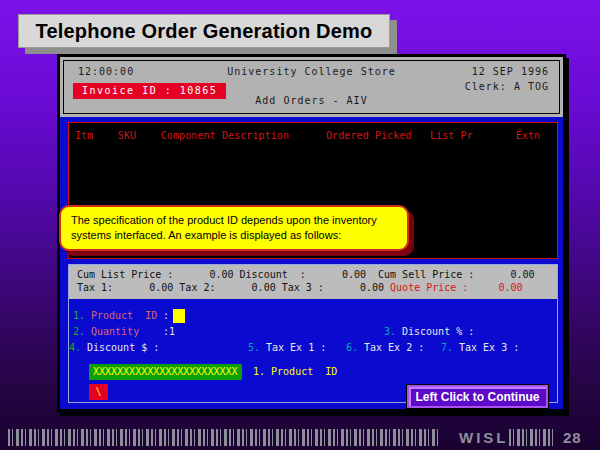  Describe the element at coordinates (234, 236) in the screenshot. I see `callout-line2: systems interfaced. An example is displa…` at that location.